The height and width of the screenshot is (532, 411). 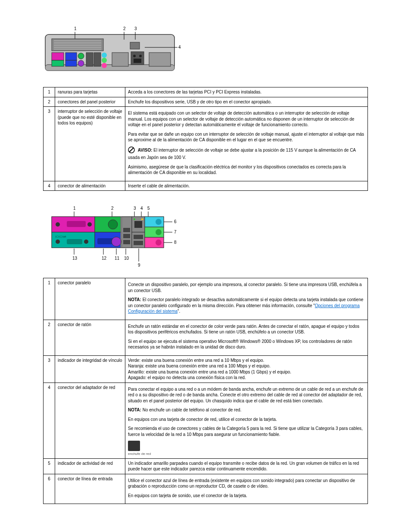 What do you see at coordinates (246, 102) in the screenshot?
I see `row-desc: Enchufe los dispositivos serie, USB y de…` at bounding box center [246, 102].